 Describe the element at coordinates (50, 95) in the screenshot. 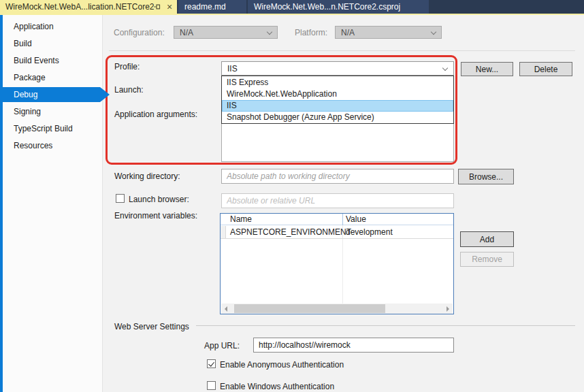

I see `sidebar-item-debug: Debug` at that location.